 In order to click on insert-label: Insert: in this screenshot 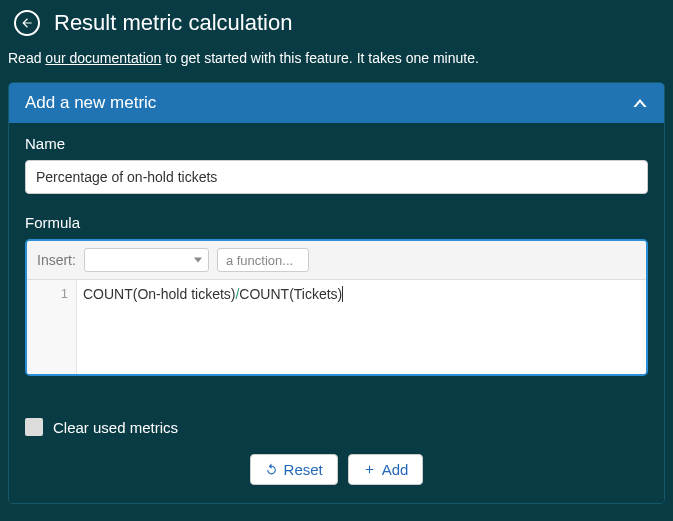, I will do `click(56, 260)`.